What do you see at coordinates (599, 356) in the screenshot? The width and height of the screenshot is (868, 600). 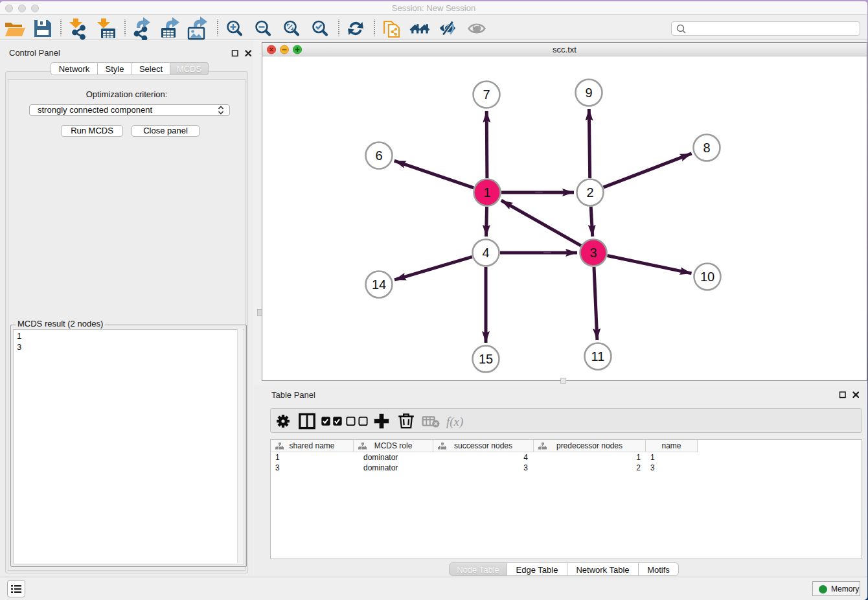 I see `svg-text: 11` at bounding box center [599, 356].